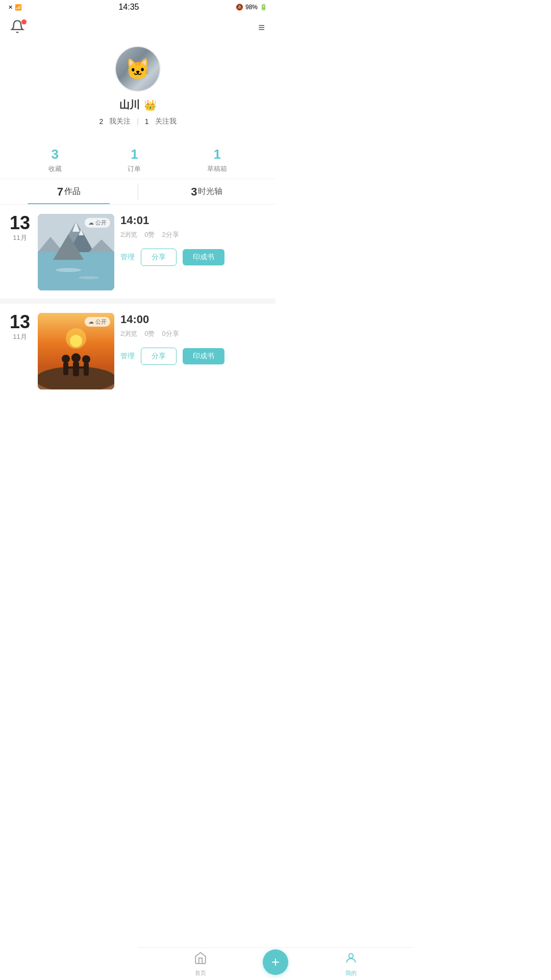  Describe the element at coordinates (194, 356) in the screenshot. I see `post-actions-2: 管理 分享 印成书` at that location.